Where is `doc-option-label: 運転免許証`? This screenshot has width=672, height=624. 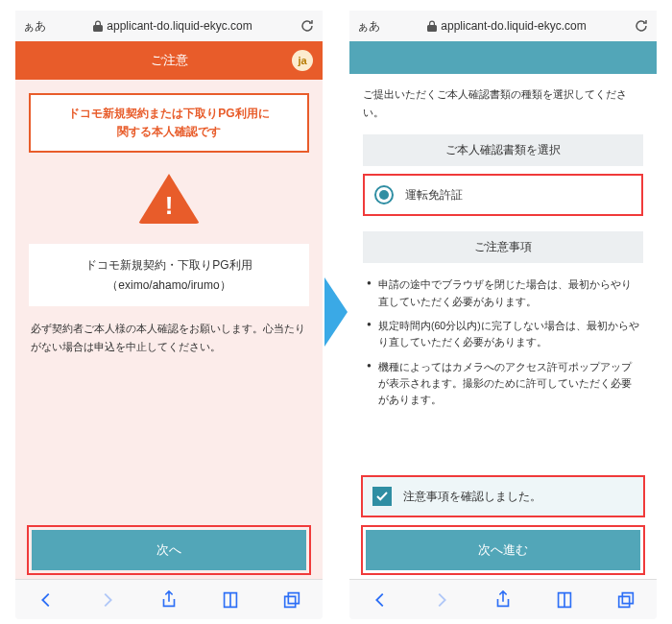
doc-option-label: 運転免許証 is located at coordinates (434, 196).